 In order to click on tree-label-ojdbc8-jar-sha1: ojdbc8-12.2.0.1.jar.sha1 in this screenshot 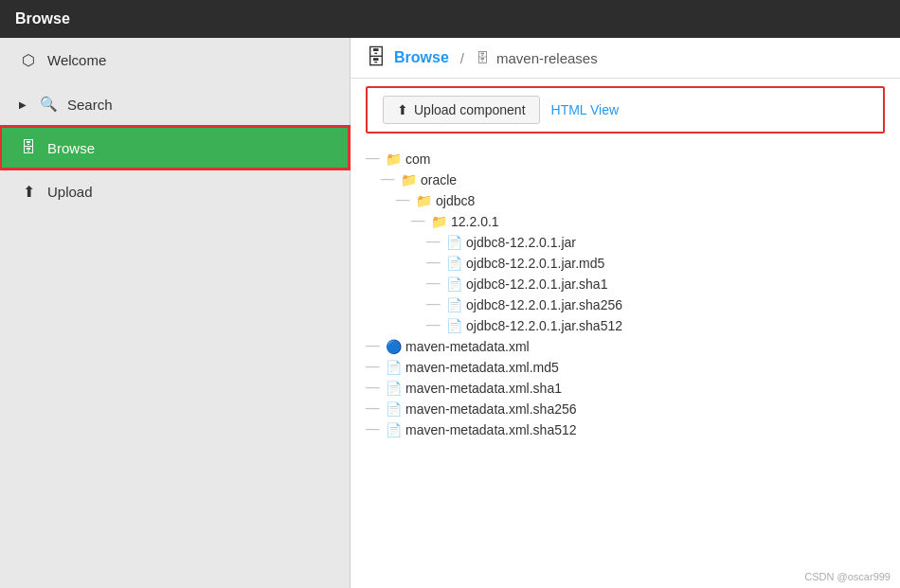, I will do `click(536, 284)`.